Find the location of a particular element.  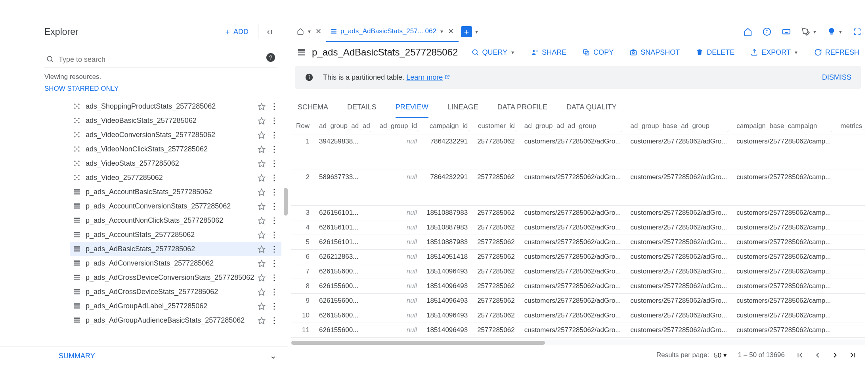

table-row: 3626156101...null185108879832577285062cu… is located at coordinates (578, 213).